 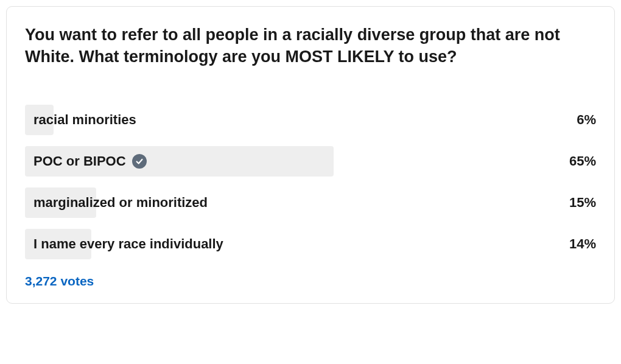 I want to click on option-percentage: 6%, so click(x=586, y=120).